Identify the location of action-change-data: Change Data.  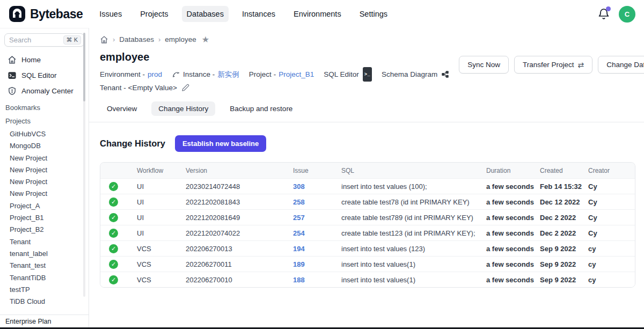
(621, 64).